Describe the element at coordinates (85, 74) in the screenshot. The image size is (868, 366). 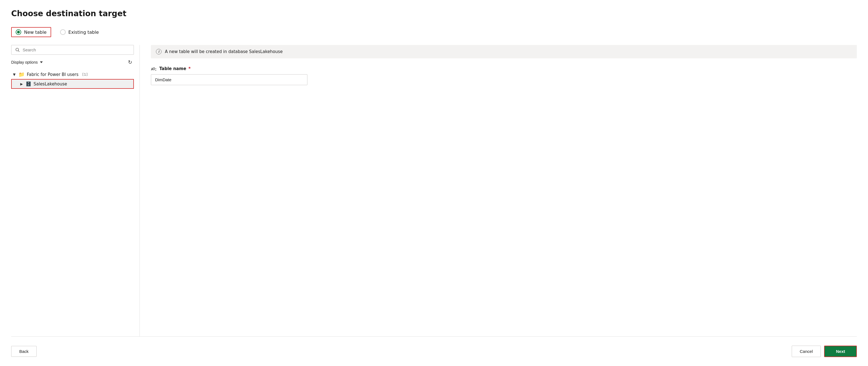
I see `workspace-badge: [1]` at that location.